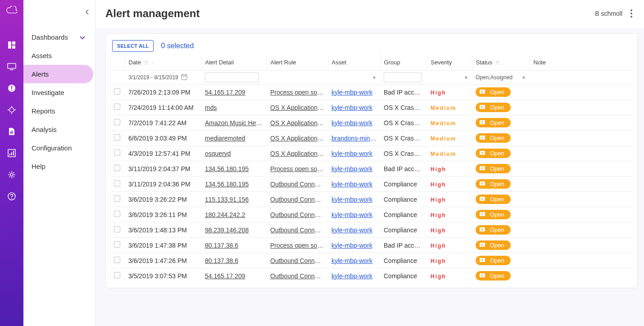  I want to click on alert-detail-link: mediaremoted, so click(225, 138).